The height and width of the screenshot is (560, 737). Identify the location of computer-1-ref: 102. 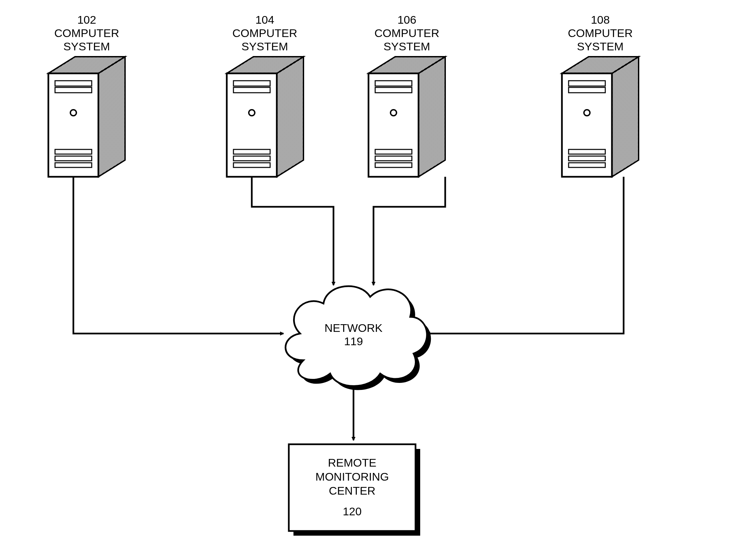
(87, 20).